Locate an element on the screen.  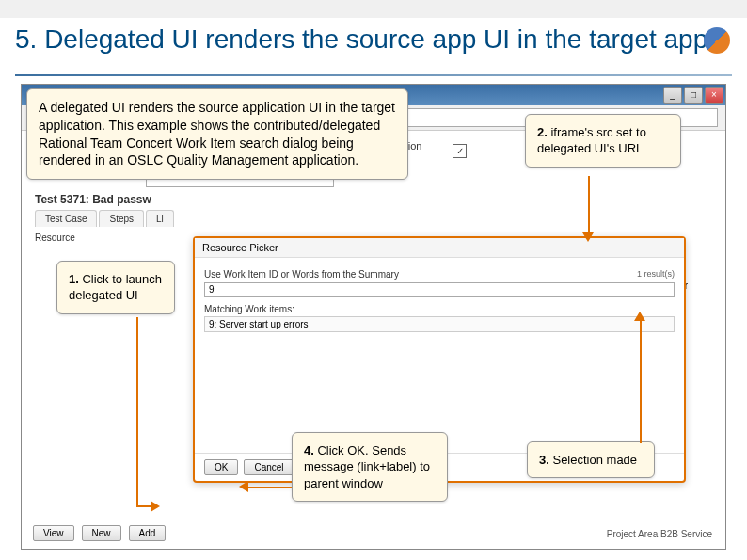
tab-test-case: Test Case is located at coordinates (66, 218).